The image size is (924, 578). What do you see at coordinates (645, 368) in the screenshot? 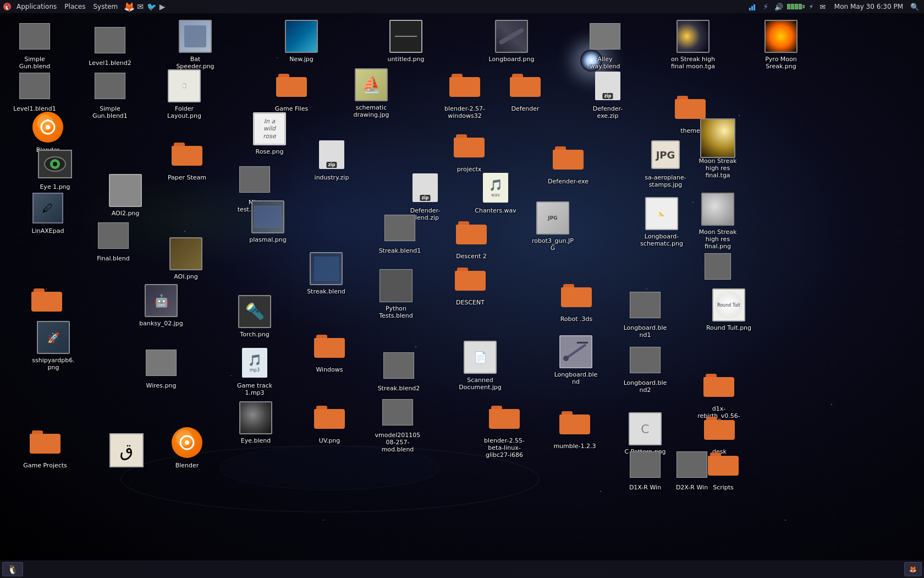
I see `icon-longboard-blend2: Longboard.blend2` at bounding box center [645, 368].